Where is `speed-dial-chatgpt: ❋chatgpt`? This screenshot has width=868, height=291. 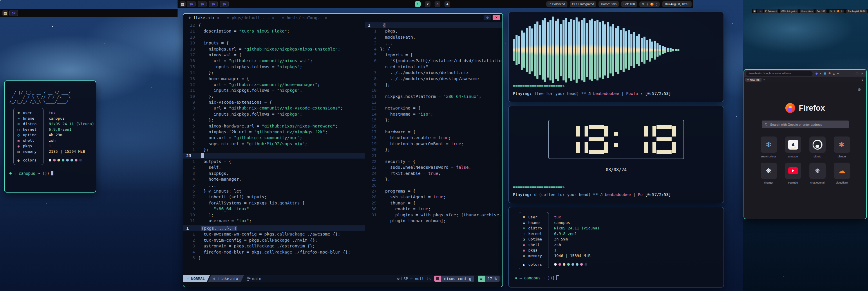
speed-dial-chatgpt: ❋chatgpt is located at coordinates (769, 173).